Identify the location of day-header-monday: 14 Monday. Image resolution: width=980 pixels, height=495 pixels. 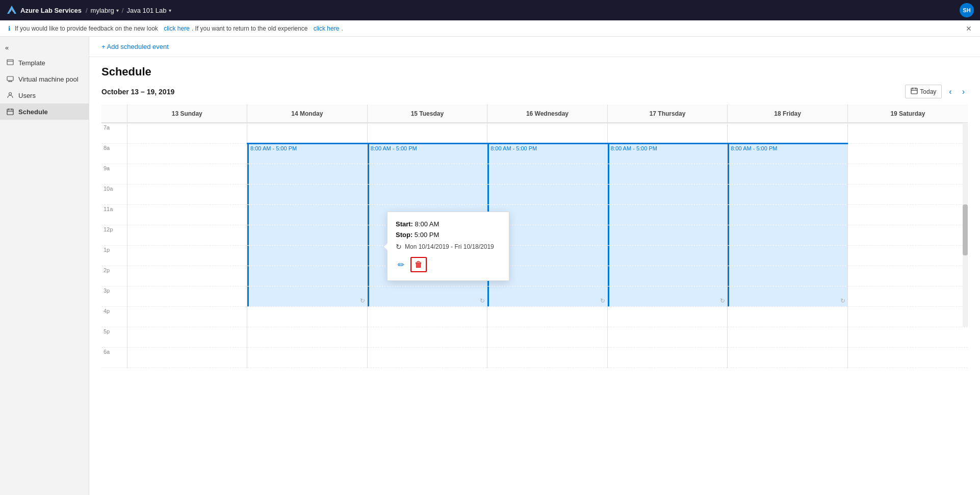
(307, 114).